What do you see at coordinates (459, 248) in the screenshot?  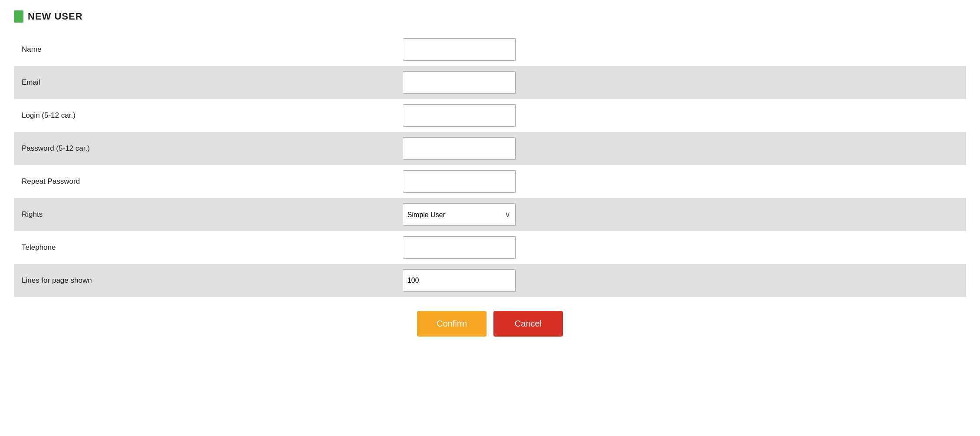 I see `telephone-field` at bounding box center [459, 248].